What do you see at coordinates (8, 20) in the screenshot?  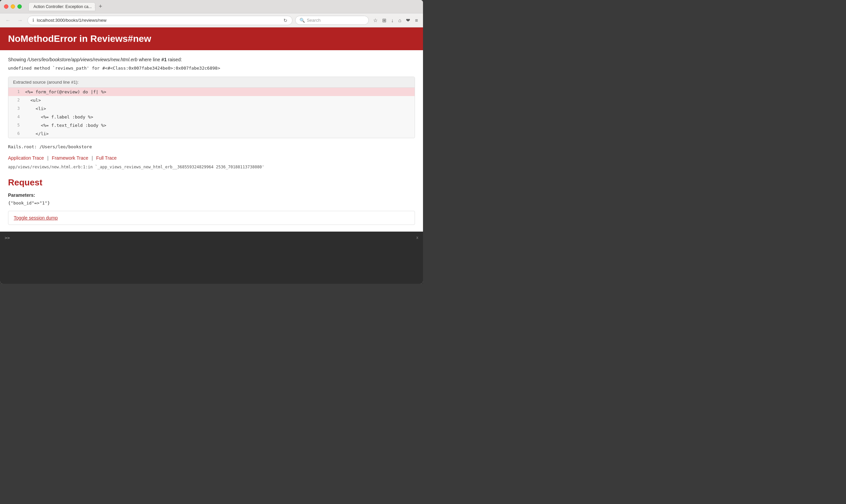 I see `back-icon: ←` at bounding box center [8, 20].